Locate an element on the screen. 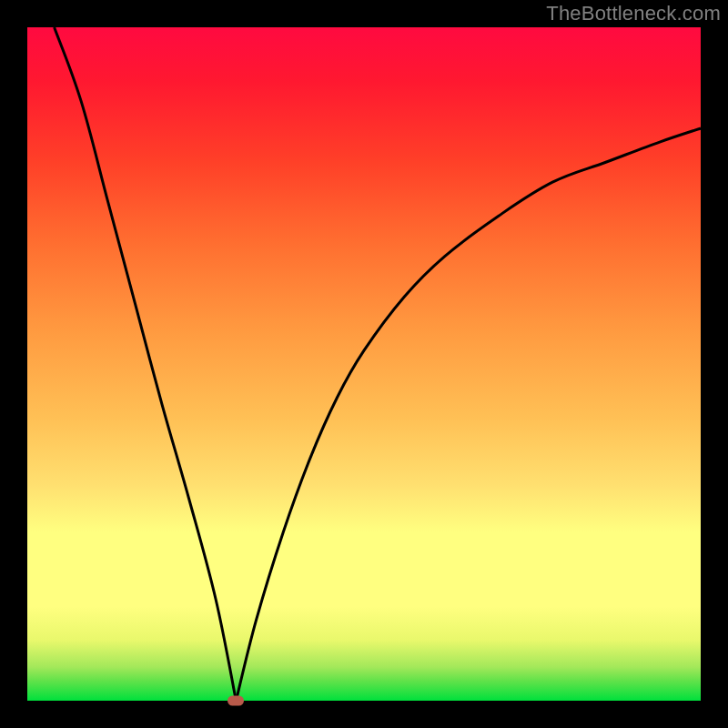 Image resolution: width=728 pixels, height=728 pixels. watermark-text: TheBottleneck.com is located at coordinates (633, 14).